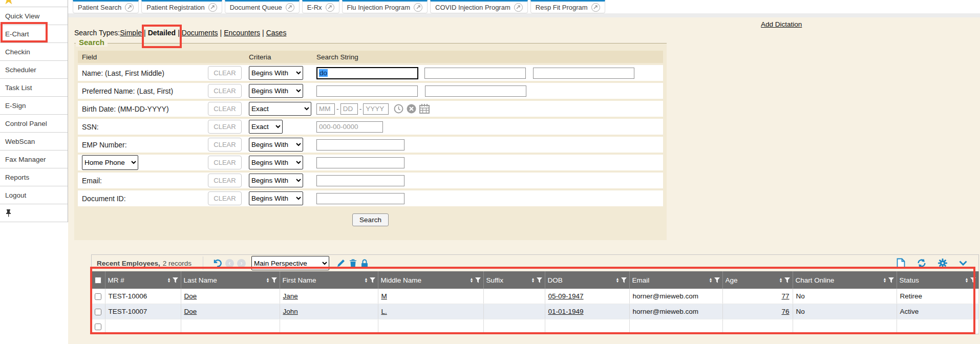  I want to click on name-middle-input, so click(584, 73).